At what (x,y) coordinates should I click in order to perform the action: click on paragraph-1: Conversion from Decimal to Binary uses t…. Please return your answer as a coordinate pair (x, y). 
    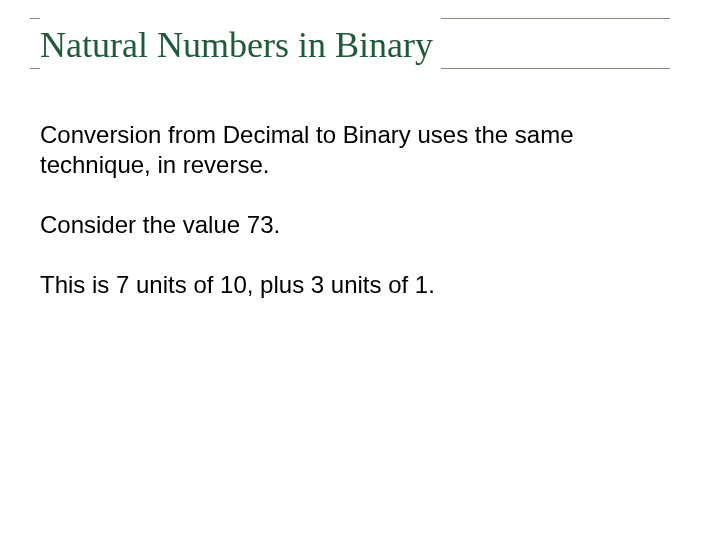
    Looking at the image, I should click on (344, 150).